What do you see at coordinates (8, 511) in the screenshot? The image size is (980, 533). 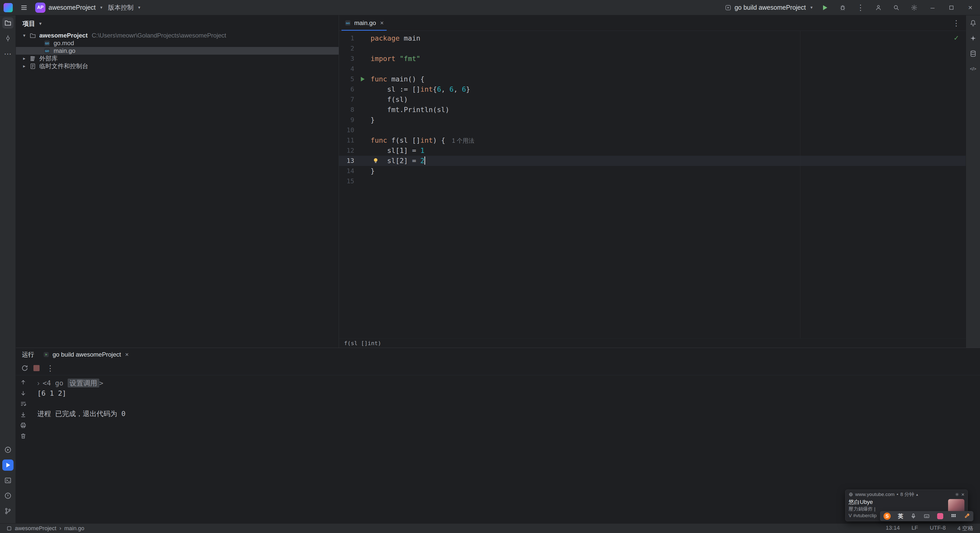 I see `vcs-log-tool-button` at bounding box center [8, 511].